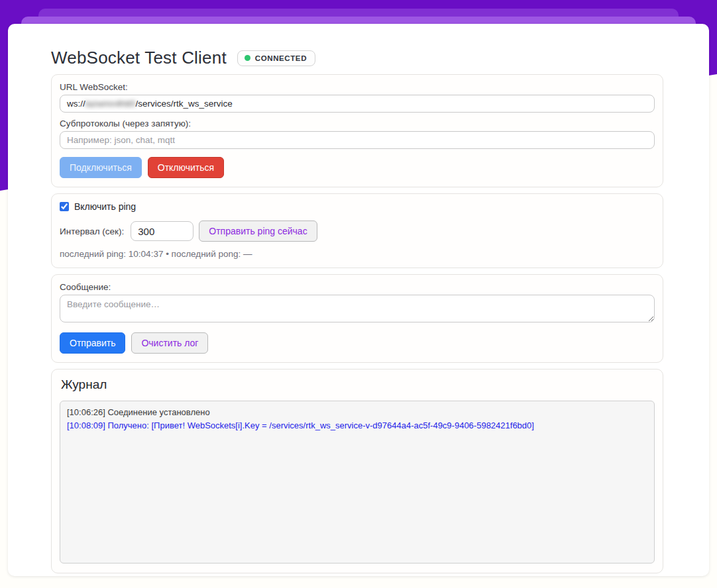 The image size is (717, 588). What do you see at coordinates (111, 103) in the screenshot?
I see `url-host-redacted: lazwmn4htt0` at bounding box center [111, 103].